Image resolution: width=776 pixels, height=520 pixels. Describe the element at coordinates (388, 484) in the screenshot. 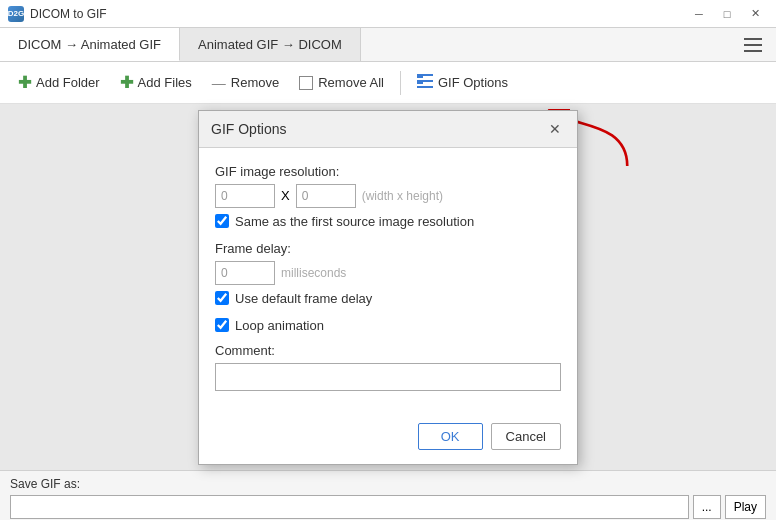

I see `save-label: Save GIF as:` at that location.